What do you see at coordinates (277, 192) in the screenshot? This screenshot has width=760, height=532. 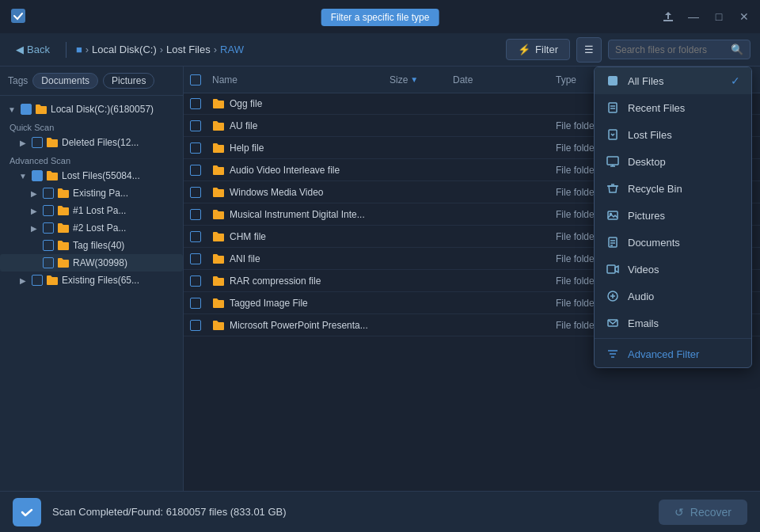 I see `file-name: Windows Media Video` at bounding box center [277, 192].